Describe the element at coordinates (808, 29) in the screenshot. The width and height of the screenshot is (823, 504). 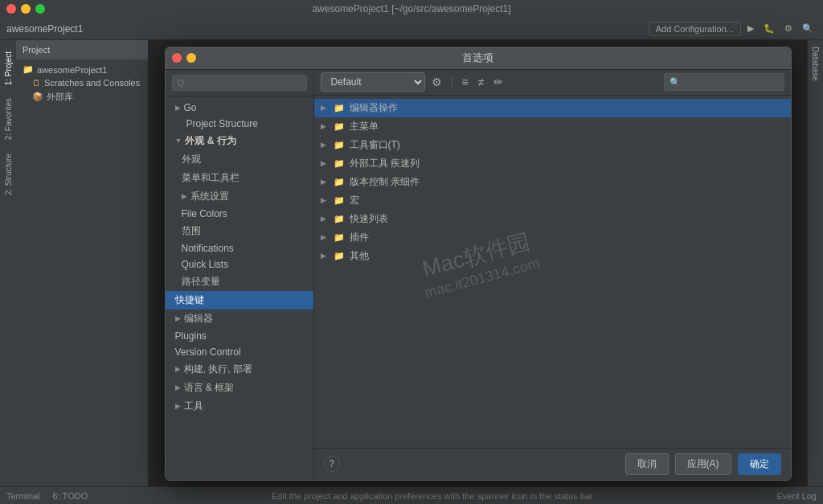
I see `search-everywhere-button: 🔍` at that location.